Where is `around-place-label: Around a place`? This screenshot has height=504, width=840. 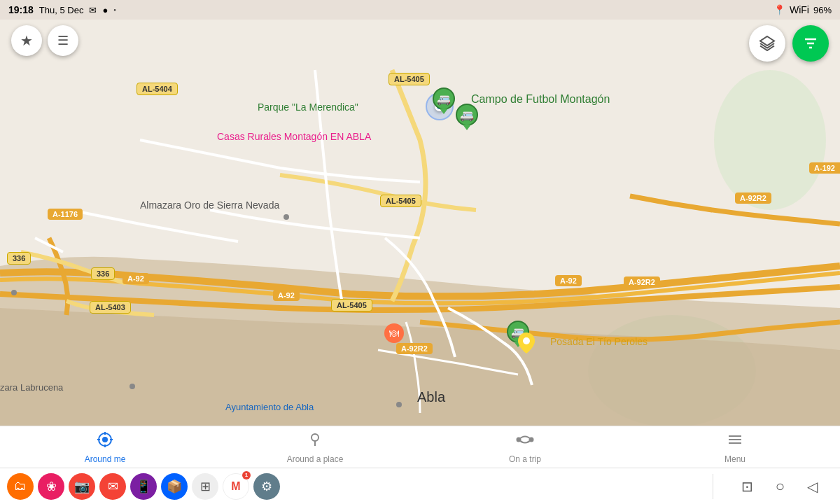
around-place-label: Around a place is located at coordinates (315, 459).